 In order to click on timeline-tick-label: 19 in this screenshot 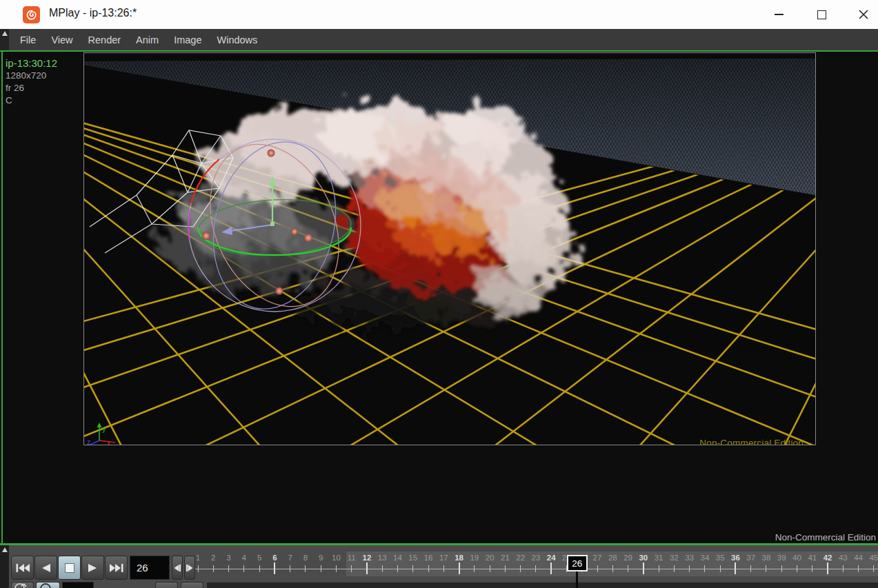, I will do `click(475, 558)`.